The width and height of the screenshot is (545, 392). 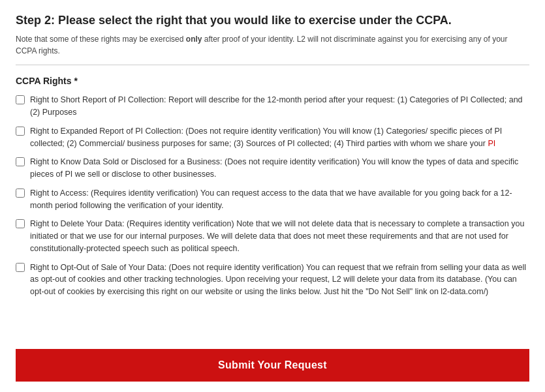 What do you see at coordinates (273, 200) in the screenshot?
I see `right-item-4: Right to Access: (Requires identity veri…` at bounding box center [273, 200].